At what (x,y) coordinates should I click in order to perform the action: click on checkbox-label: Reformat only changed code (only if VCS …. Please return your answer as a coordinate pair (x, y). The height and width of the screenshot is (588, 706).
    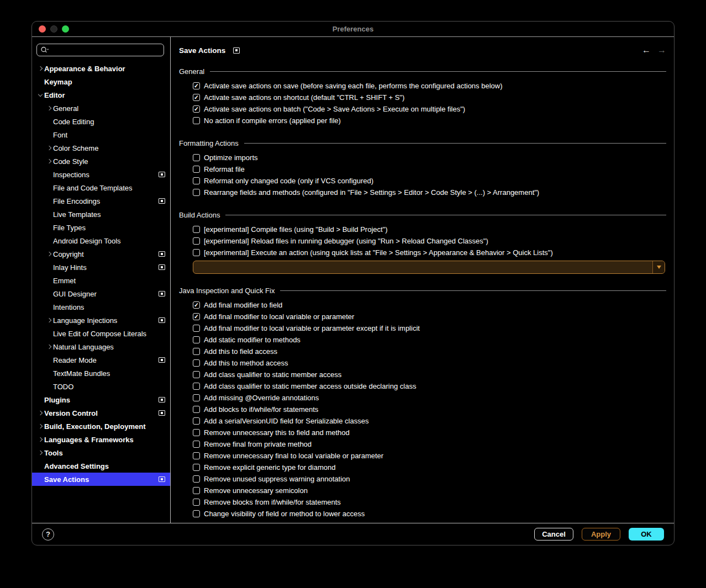
    Looking at the image, I should click on (288, 181).